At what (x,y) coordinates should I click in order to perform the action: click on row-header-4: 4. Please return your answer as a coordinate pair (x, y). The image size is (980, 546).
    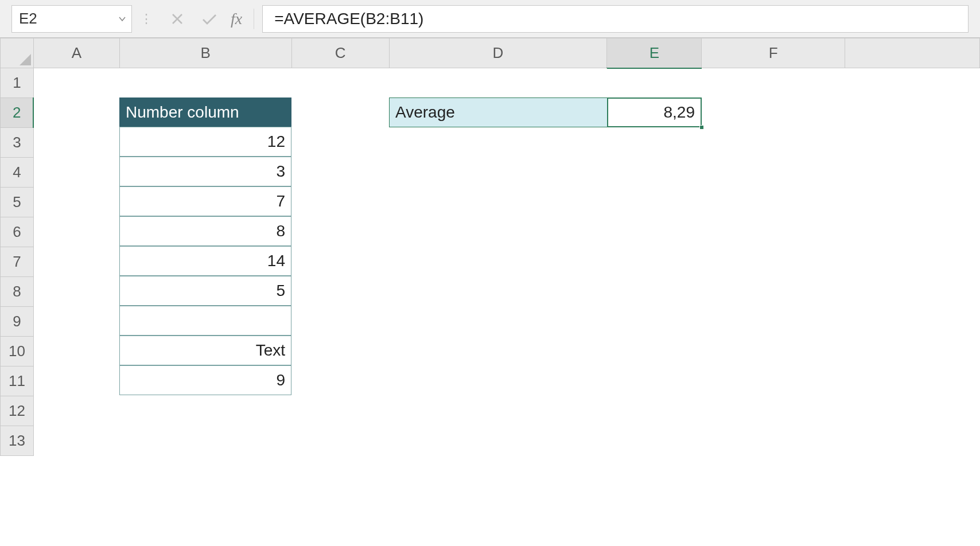
    Looking at the image, I should click on (17, 173).